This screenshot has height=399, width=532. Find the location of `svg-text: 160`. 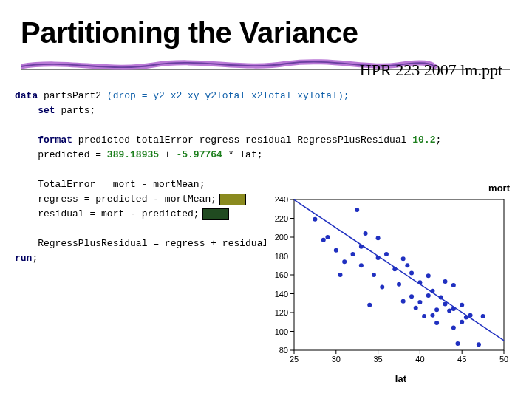

svg-text: 160 is located at coordinates (282, 275).